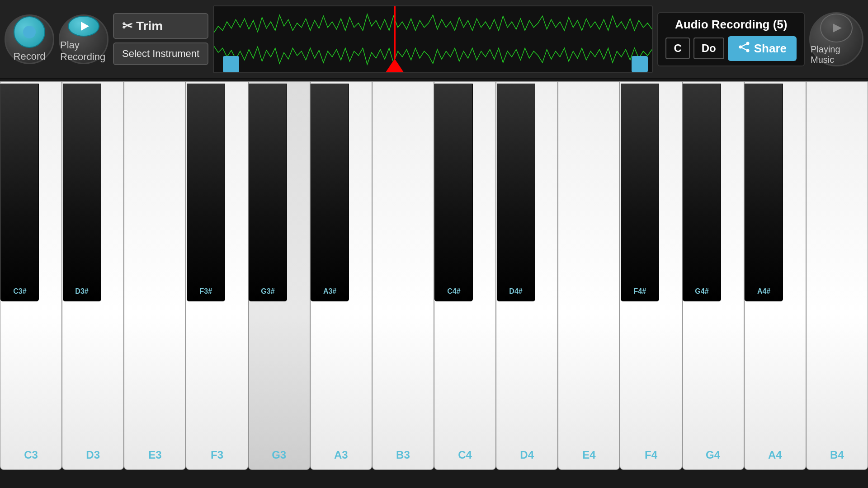 This screenshot has height=488, width=868. I want to click on black-key-D3s: D3#, so click(82, 192).